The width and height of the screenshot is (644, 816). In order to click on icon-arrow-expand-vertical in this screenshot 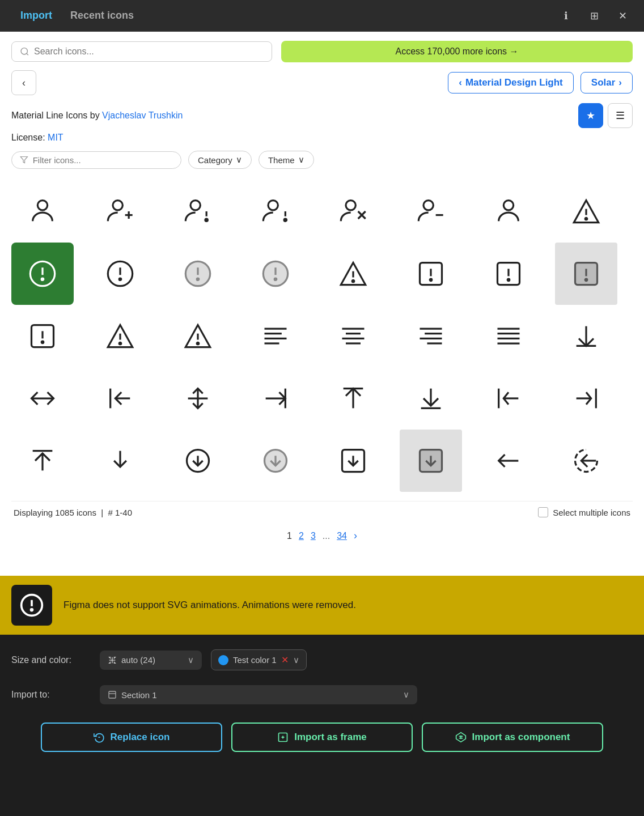, I will do `click(198, 398)`.